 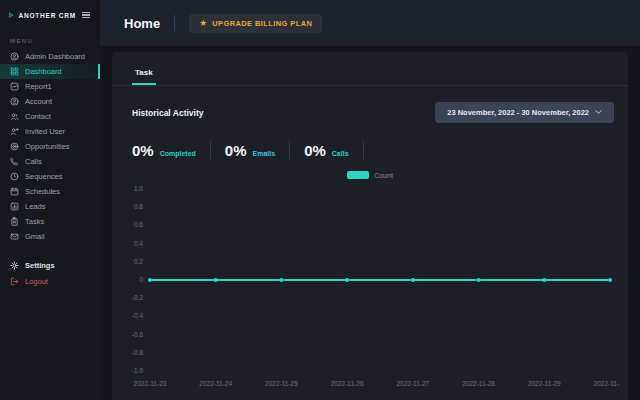 I want to click on schedules-calendar-icon, so click(x=14, y=192).